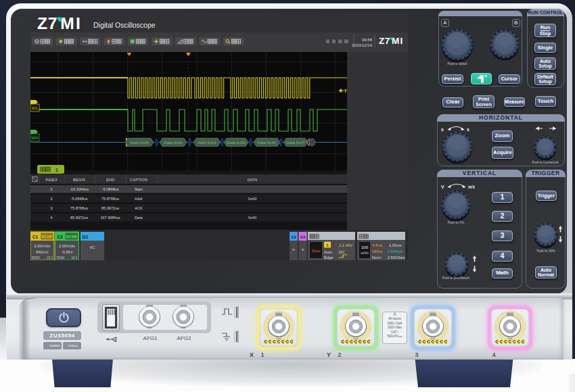  What do you see at coordinates (110, 218) in the screenshot?
I see `svg-text: 167.9984us` at bounding box center [110, 218].